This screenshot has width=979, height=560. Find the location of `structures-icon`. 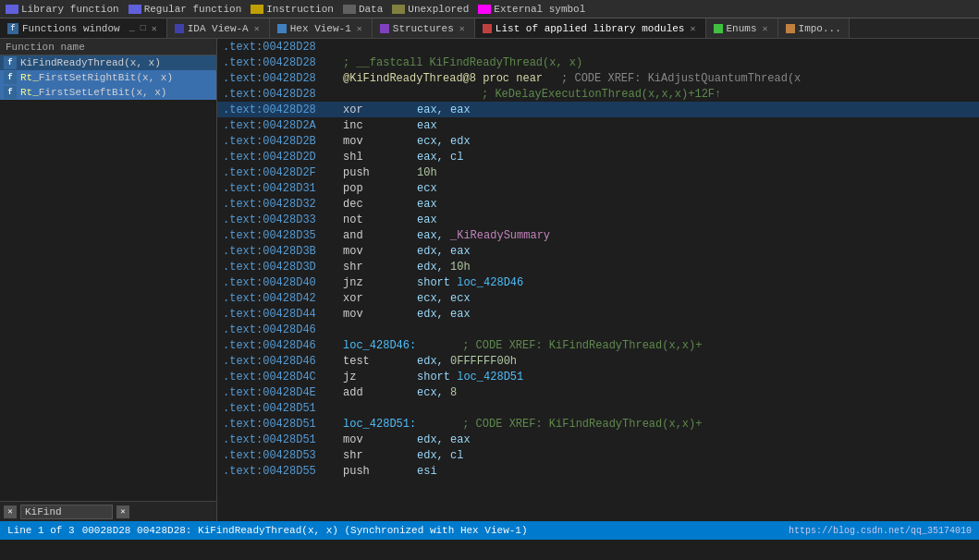

structures-icon is located at coordinates (385, 29).